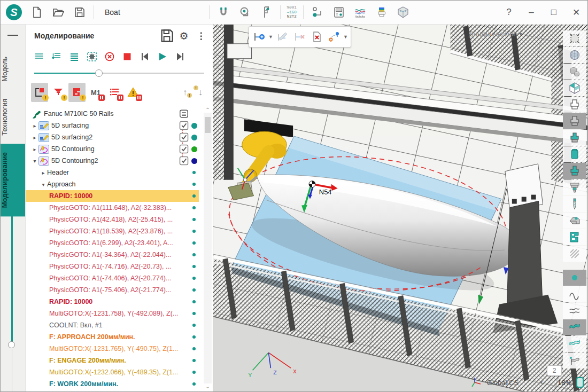  I want to click on tree-item: ▸Header, so click(112, 173).